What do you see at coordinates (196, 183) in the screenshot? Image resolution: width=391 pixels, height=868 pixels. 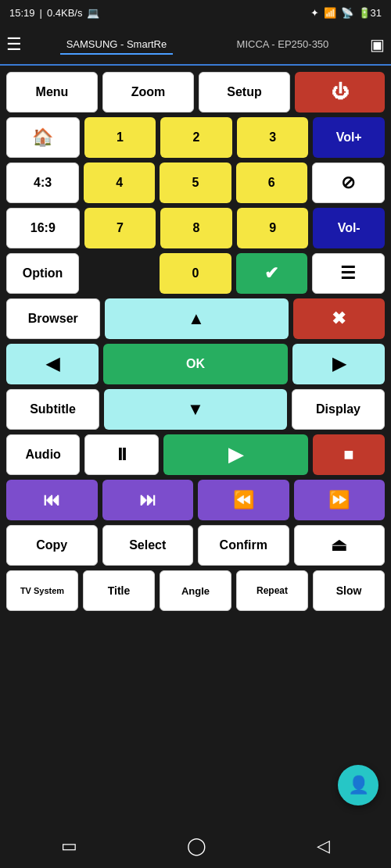 I see `row-num456: 4:3 4 5 6 ⊘` at bounding box center [196, 183].